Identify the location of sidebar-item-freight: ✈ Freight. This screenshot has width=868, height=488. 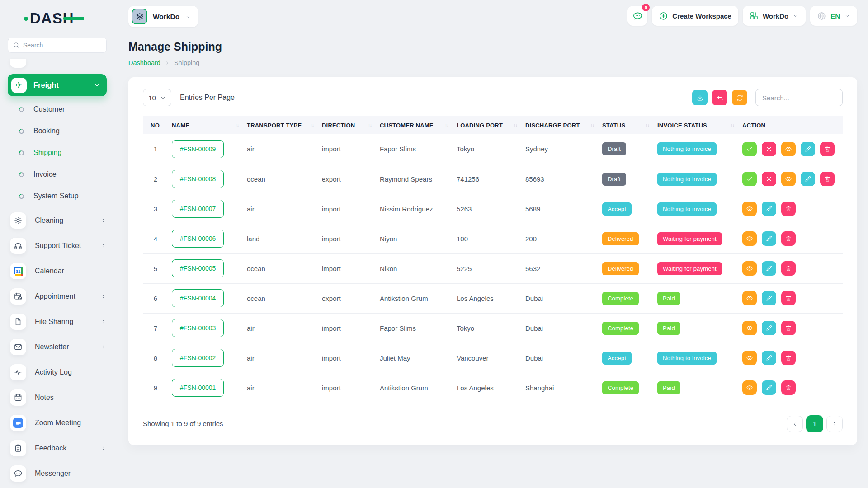
(57, 85).